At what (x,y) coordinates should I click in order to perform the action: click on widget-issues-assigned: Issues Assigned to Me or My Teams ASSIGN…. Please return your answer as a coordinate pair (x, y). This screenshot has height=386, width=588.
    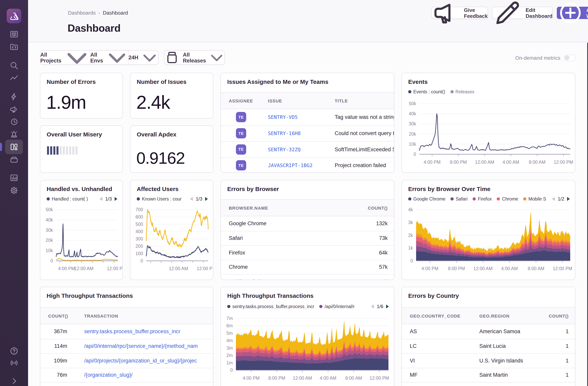
    Looking at the image, I should click on (307, 123).